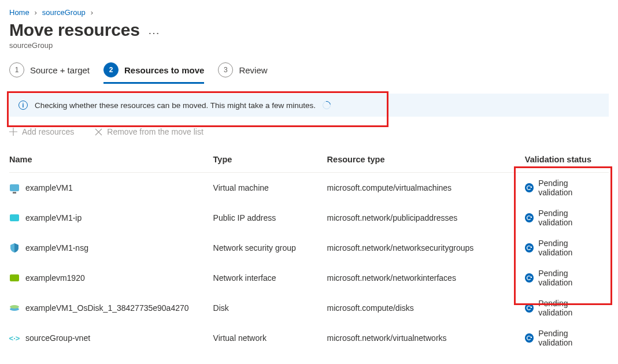  I want to click on more-actions-button: ⋯, so click(154, 30).